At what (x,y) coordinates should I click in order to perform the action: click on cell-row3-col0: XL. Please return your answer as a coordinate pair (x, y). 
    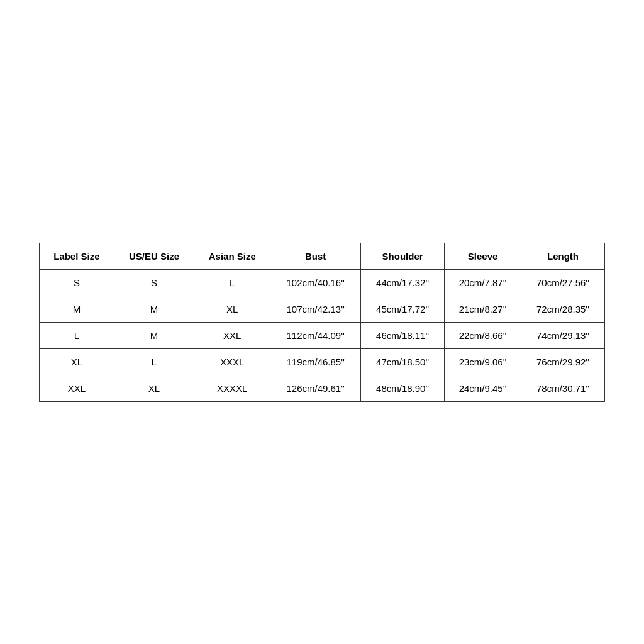
    Looking at the image, I should click on (77, 362).